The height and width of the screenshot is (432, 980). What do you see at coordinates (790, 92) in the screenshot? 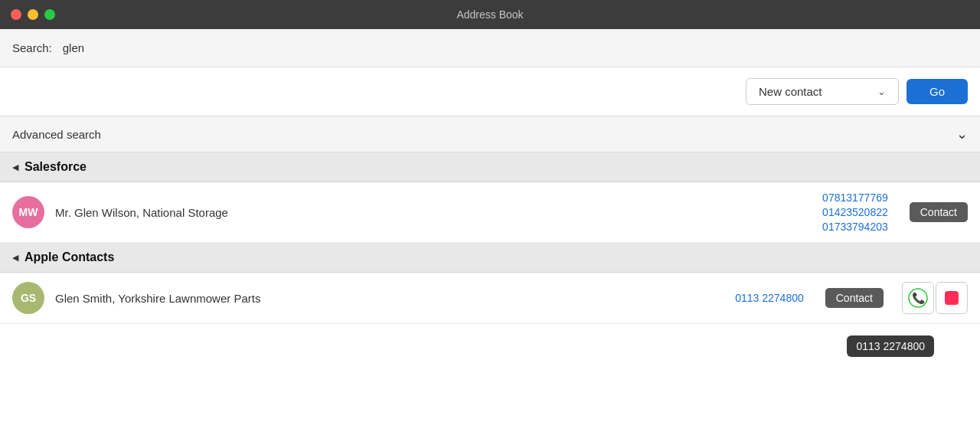
I see `dropdown-label: New contact` at bounding box center [790, 92].